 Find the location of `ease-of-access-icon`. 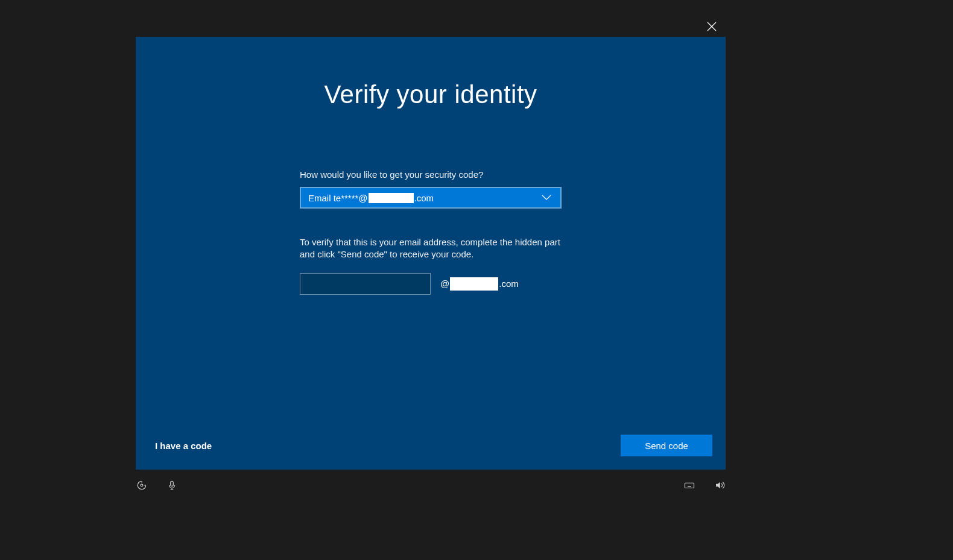

ease-of-access-icon is located at coordinates (142, 485).